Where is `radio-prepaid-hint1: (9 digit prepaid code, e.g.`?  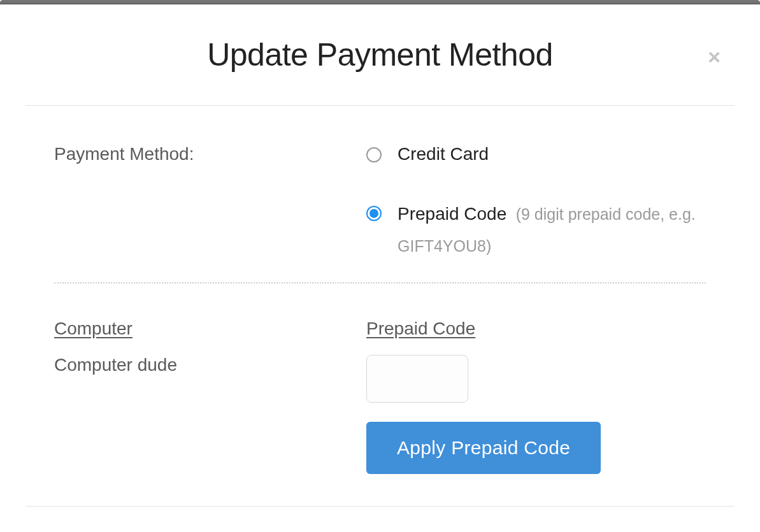
radio-prepaid-hint1: (9 digit prepaid code, e.g. is located at coordinates (606, 214).